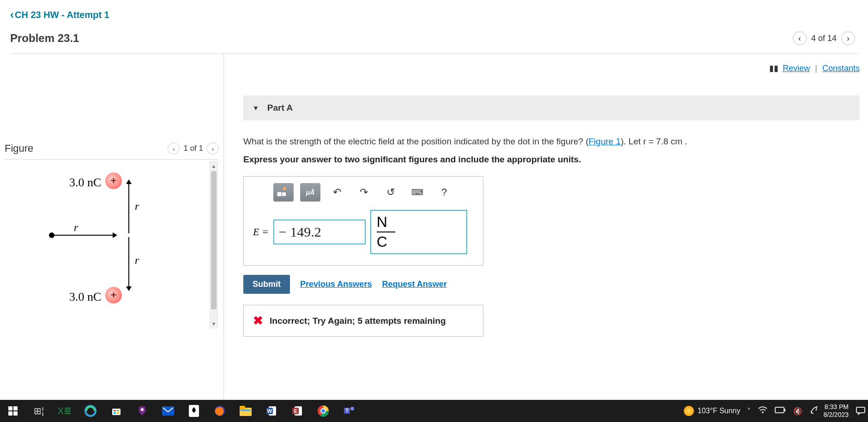  I want to click on taskbar-app-firefox, so click(220, 411).